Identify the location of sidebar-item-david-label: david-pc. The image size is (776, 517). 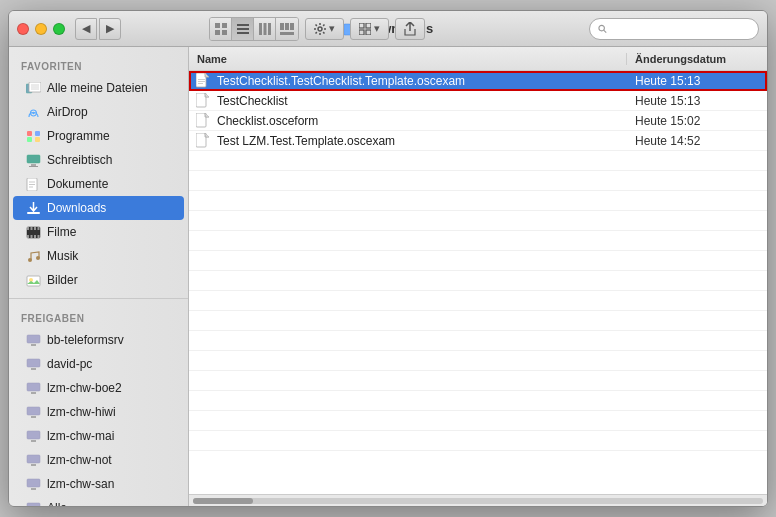
(70, 364).